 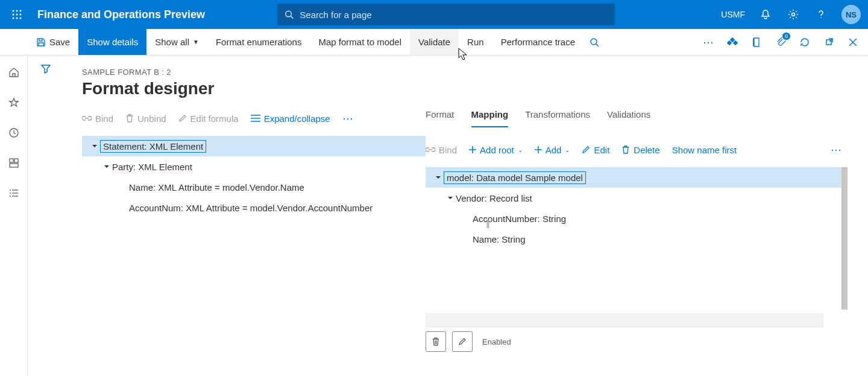 What do you see at coordinates (17, 14) in the screenshot?
I see `app-launcher-icon` at bounding box center [17, 14].